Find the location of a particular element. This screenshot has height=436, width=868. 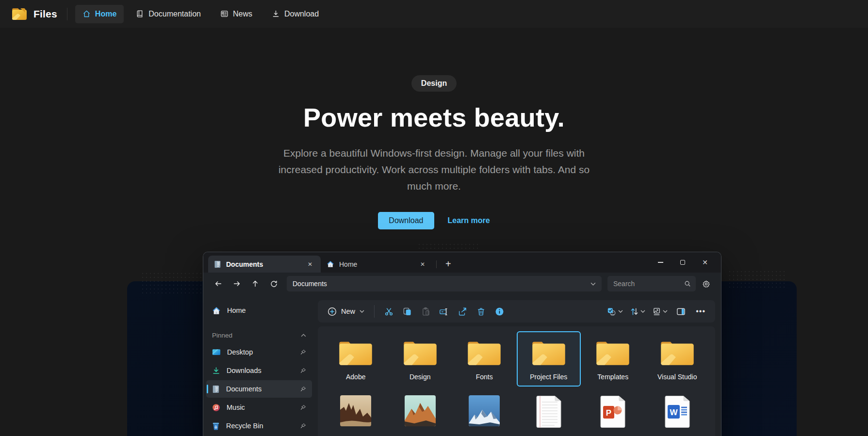

cut-button is located at coordinates (389, 311).